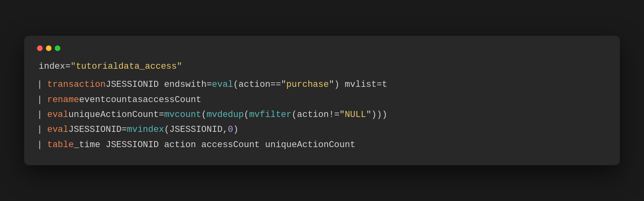 The width and height of the screenshot is (644, 201). I want to click on code-segment-3-5: ), so click(236, 129).